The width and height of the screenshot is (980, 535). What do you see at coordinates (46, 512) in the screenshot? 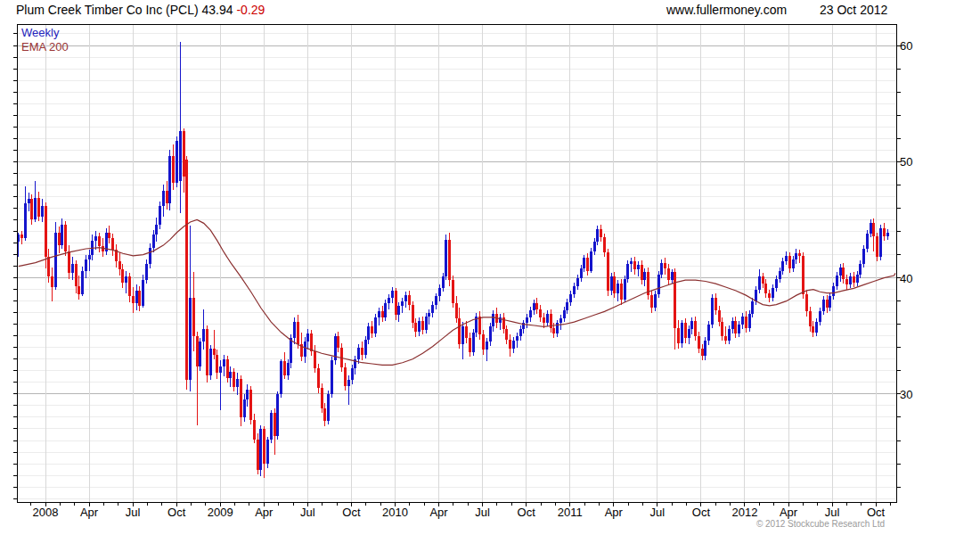
I see `x-axis-label: 2008` at bounding box center [46, 512].